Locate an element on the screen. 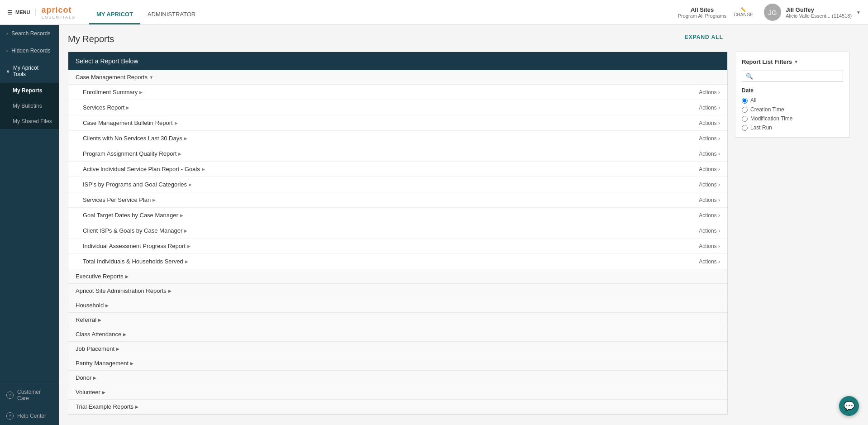  page-title: My Reports is located at coordinates (463, 39).